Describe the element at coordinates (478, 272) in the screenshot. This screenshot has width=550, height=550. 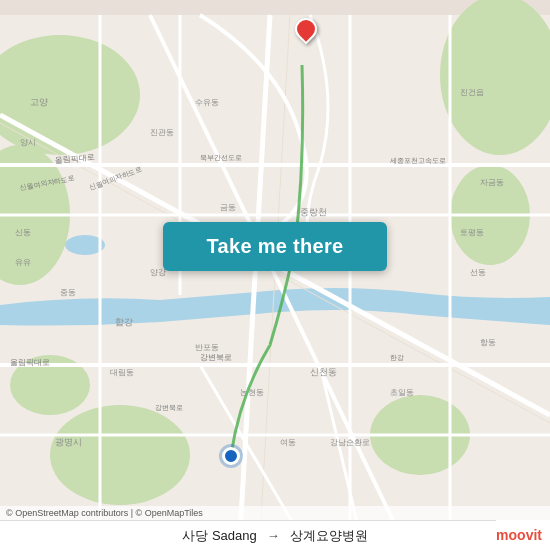
I see `svg-text: 선동` at that location.